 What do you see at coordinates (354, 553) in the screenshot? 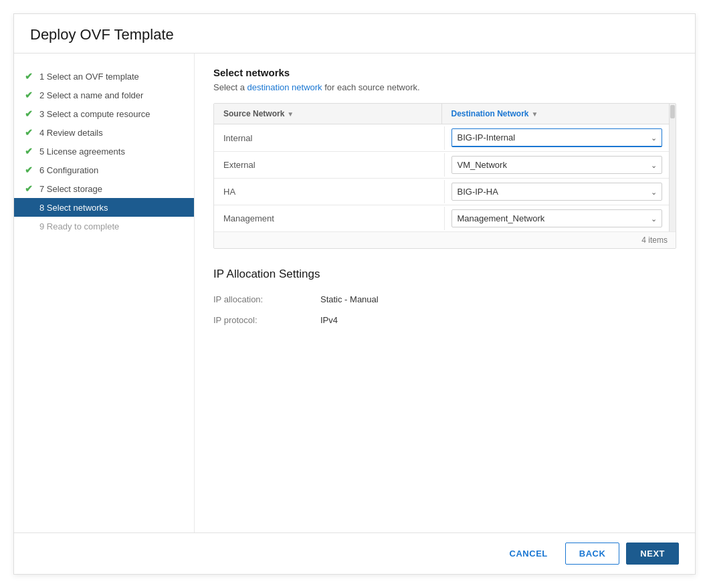
I see `dialog-footer: CANCEL BACK NEXT` at bounding box center [354, 553].